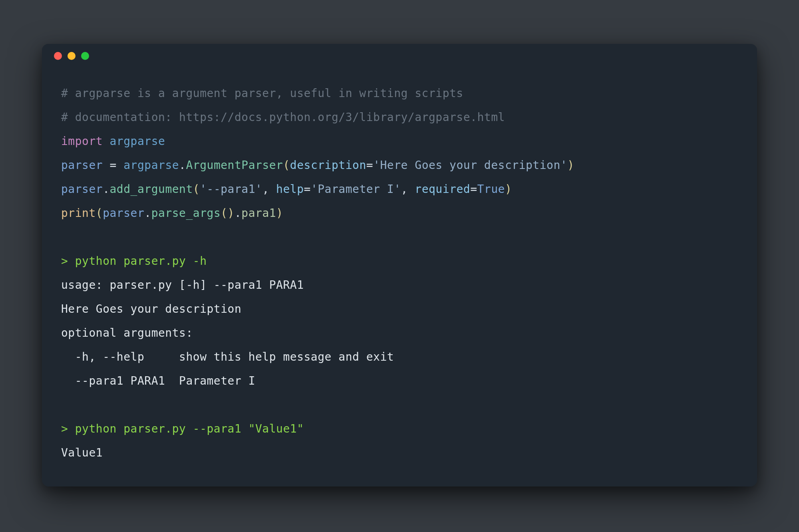 The width and height of the screenshot is (799, 532). I want to click on string-literal: 'Here Goes your description', so click(470, 165).